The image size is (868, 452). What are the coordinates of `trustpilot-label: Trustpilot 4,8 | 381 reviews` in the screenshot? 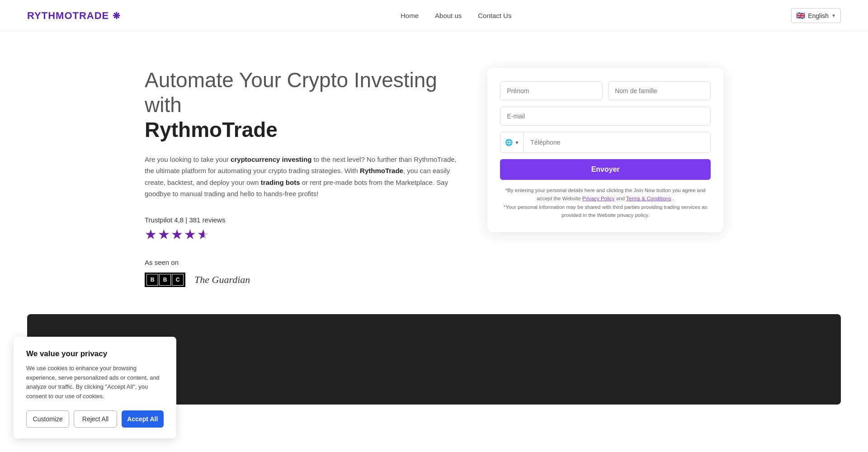 It's located at (302, 220).